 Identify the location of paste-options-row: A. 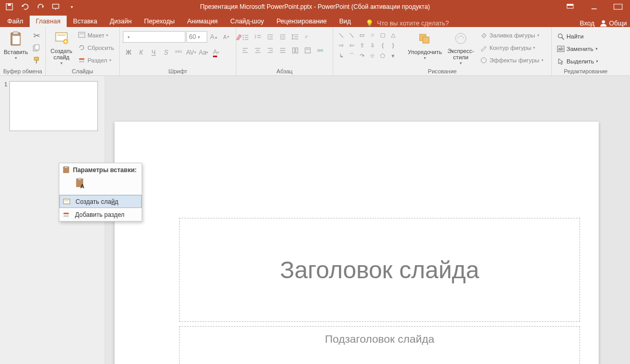
(100, 185).